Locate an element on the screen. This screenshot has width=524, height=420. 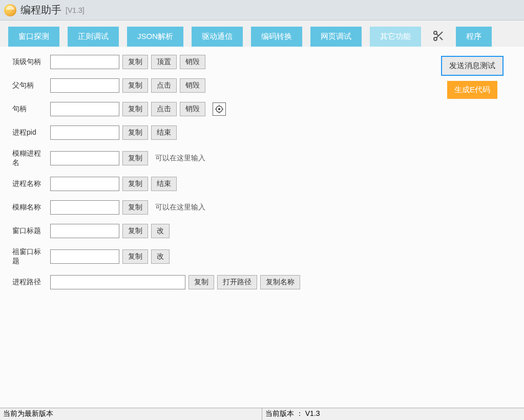
top-button: 顶置 is located at coordinates (164, 62).